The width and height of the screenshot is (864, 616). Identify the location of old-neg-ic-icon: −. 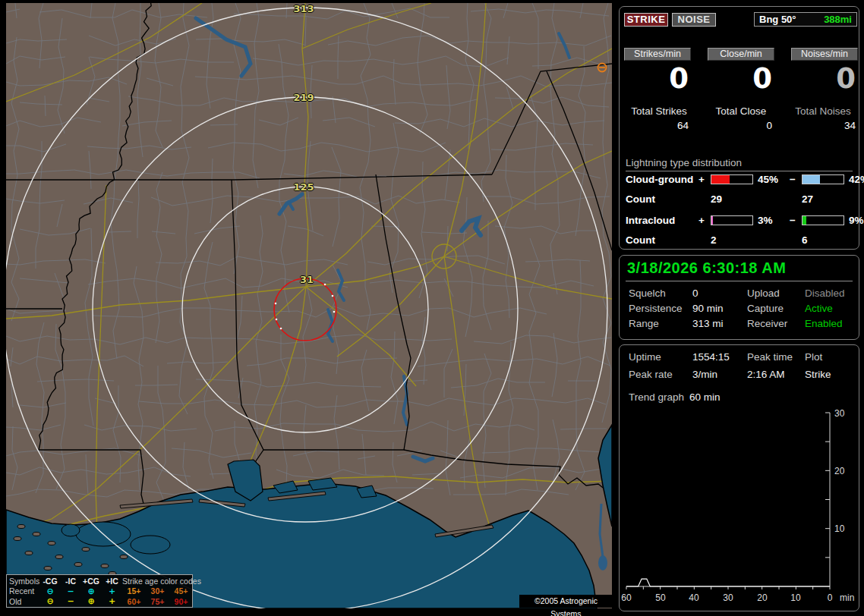
(71, 601).